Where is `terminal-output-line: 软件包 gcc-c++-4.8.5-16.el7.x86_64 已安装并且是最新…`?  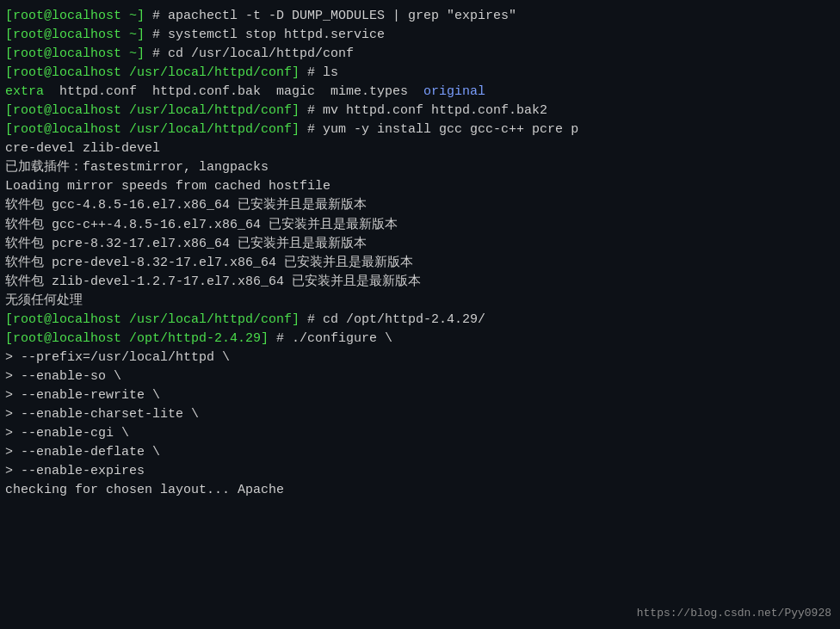 terminal-output-line: 软件包 gcc-c++-4.8.5-16.el7.x86_64 已安装并且是最新… is located at coordinates (420, 225).